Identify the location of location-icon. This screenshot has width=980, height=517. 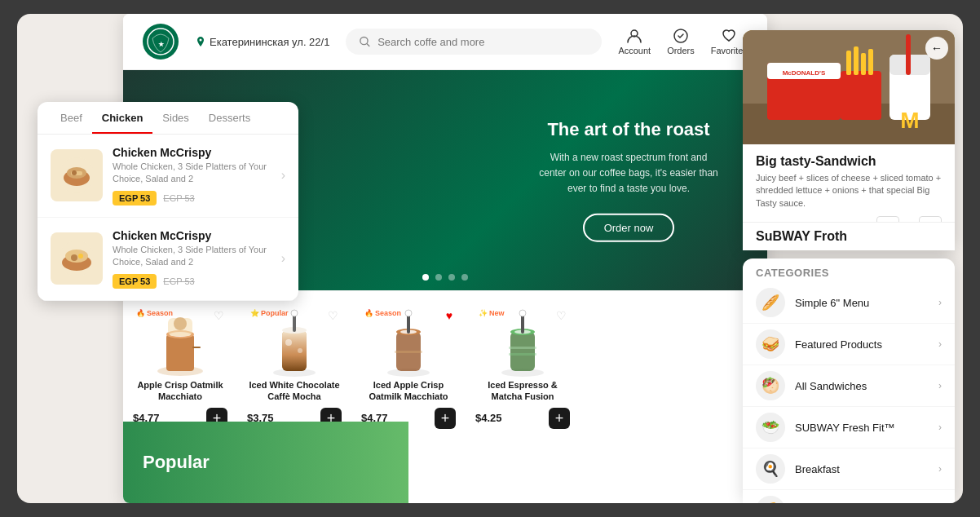
(201, 42).